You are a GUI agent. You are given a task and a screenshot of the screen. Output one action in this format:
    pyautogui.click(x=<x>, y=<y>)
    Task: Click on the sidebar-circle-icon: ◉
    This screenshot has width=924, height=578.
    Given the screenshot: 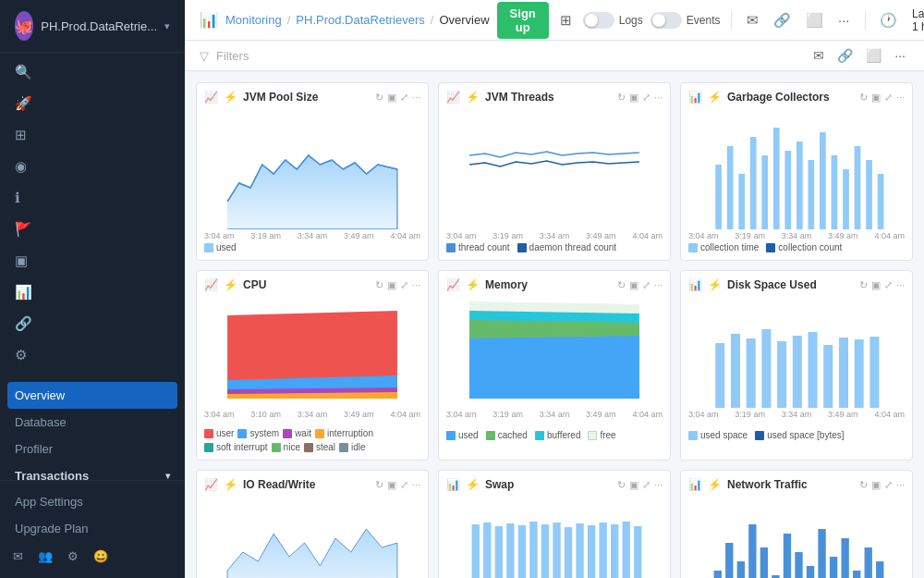 What is the action you would take?
    pyautogui.click(x=92, y=166)
    